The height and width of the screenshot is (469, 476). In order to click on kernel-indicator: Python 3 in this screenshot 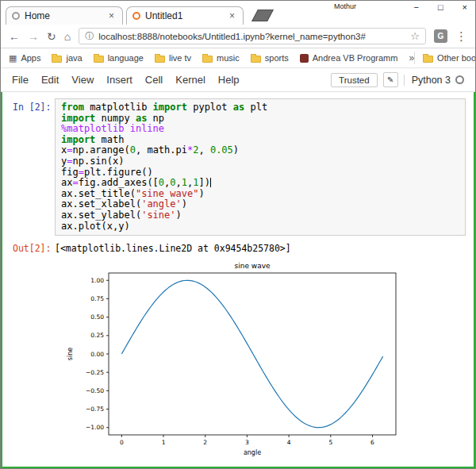, I will do `click(434, 80)`.